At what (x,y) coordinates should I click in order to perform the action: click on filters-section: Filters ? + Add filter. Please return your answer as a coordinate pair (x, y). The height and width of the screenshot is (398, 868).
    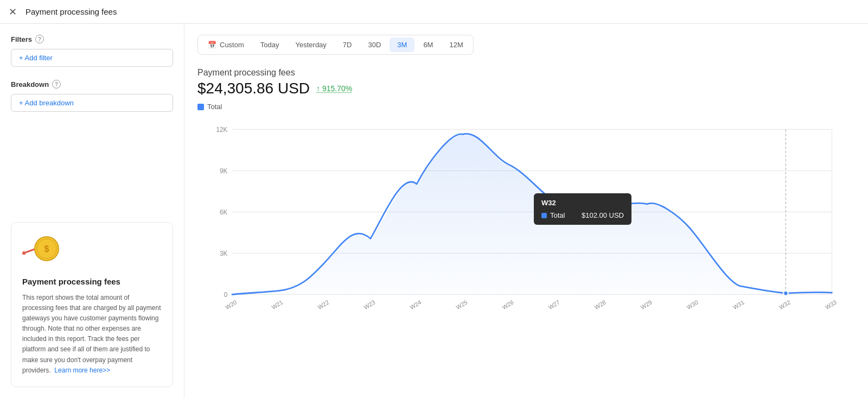
    Looking at the image, I should click on (92, 51).